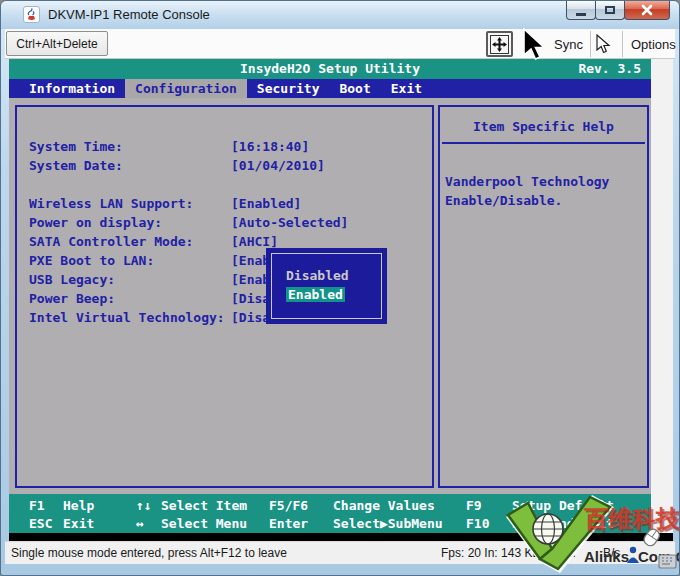 The image size is (680, 576). Describe the element at coordinates (536, 45) in the screenshot. I see `mouse-cursor` at that location.